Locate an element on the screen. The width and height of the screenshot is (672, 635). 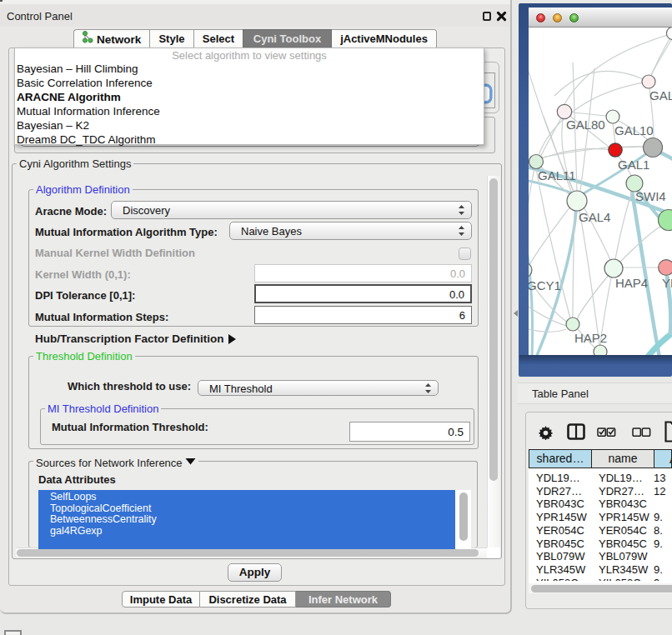
svg-text: GAL4 is located at coordinates (594, 217).